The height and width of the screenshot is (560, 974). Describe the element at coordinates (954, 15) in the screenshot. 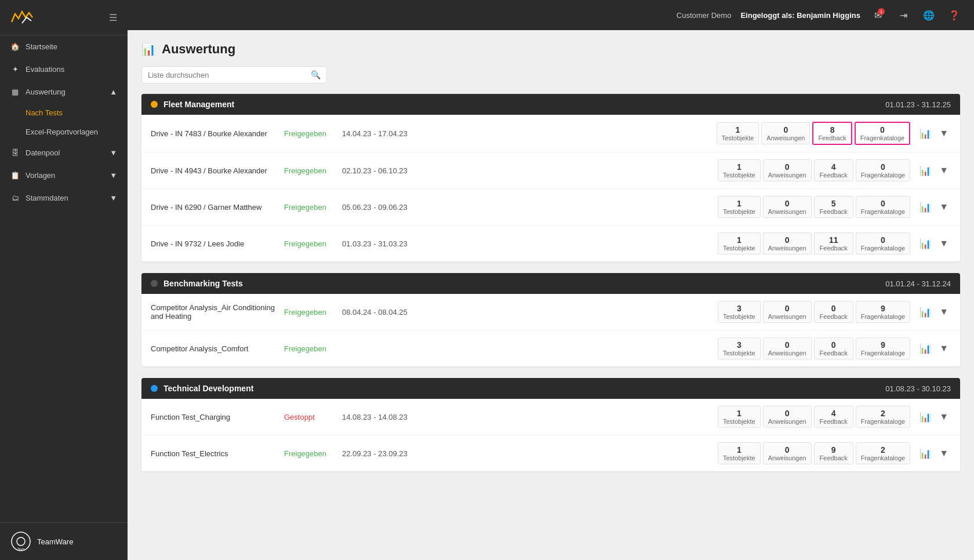

I see `help-icon-button: ❓` at that location.